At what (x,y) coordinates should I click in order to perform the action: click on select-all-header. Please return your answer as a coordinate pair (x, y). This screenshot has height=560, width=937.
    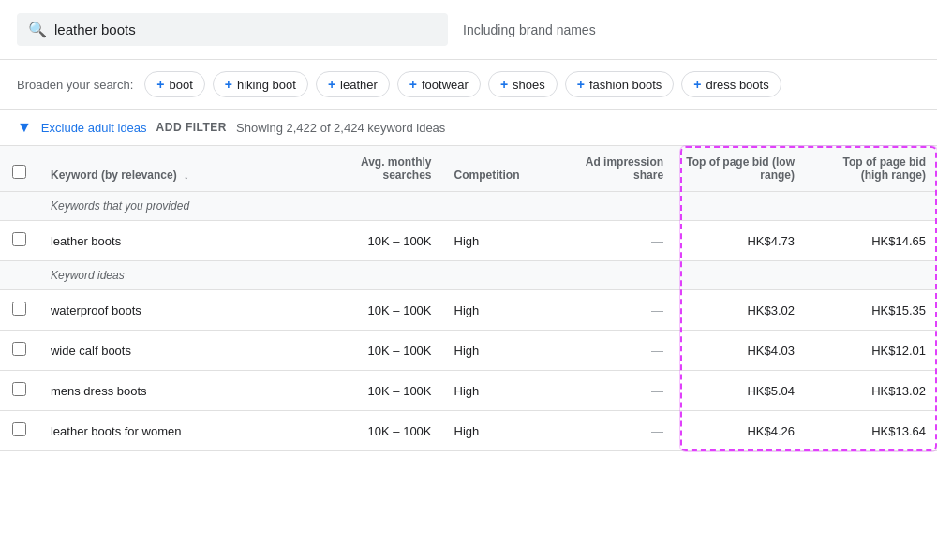
    Looking at the image, I should click on (20, 169).